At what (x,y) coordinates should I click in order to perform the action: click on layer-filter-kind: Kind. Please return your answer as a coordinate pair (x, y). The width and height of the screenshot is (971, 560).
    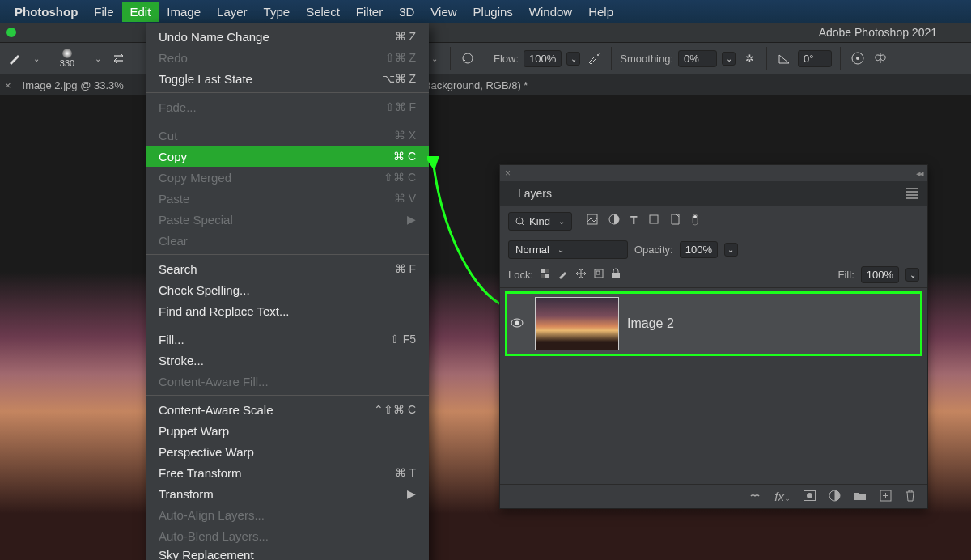
    Looking at the image, I should click on (541, 222).